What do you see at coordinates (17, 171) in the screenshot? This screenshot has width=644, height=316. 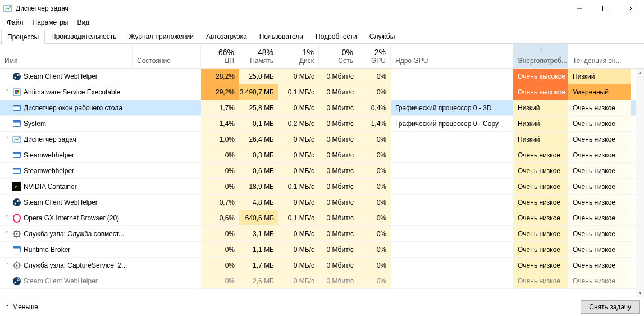 I see `exe-icon` at bounding box center [17, 171].